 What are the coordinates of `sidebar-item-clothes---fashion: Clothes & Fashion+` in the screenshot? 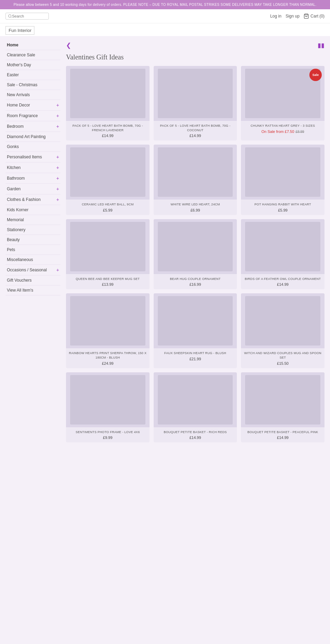 It's located at (33, 200).